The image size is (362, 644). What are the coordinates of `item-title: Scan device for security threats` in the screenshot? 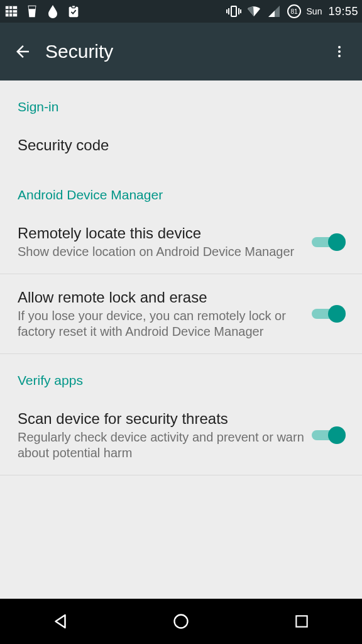 It's located at (161, 419).